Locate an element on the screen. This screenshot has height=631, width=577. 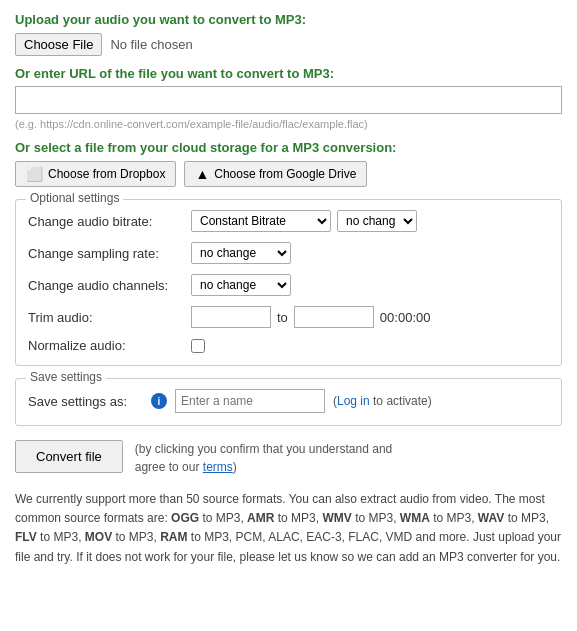
cloud-buttons-row: ⬜ Choose from Dropbox ▲ Choose from Goog… is located at coordinates (288, 174).